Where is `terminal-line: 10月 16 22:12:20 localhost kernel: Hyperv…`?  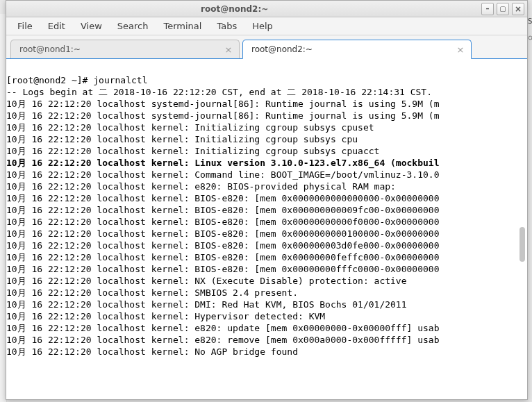 terminal-line: 10月 16 22:12:20 localhost kernel: Hyperv… is located at coordinates (265, 317).